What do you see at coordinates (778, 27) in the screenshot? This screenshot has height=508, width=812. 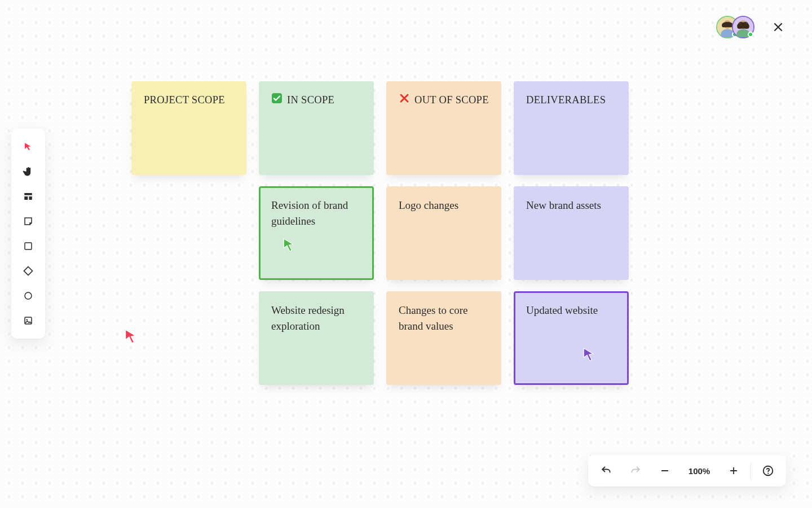 I see `close-icon` at bounding box center [778, 27].